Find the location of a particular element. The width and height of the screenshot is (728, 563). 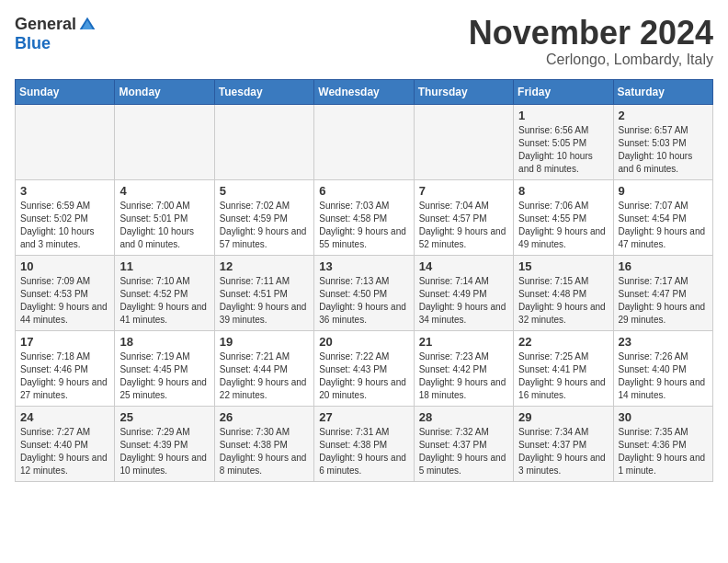

title-section: November 2024 Cerlongo, Lombardy, Italy is located at coordinates (591, 41).